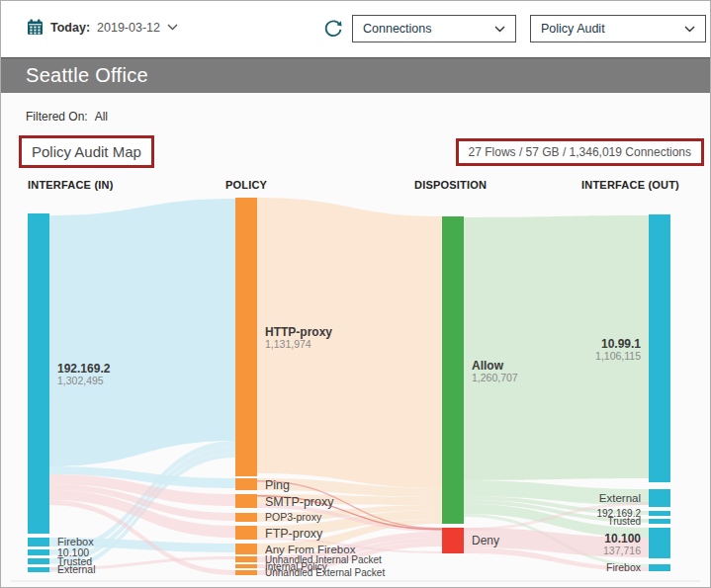  I want to click on view-dropdown: Connections, so click(434, 29).